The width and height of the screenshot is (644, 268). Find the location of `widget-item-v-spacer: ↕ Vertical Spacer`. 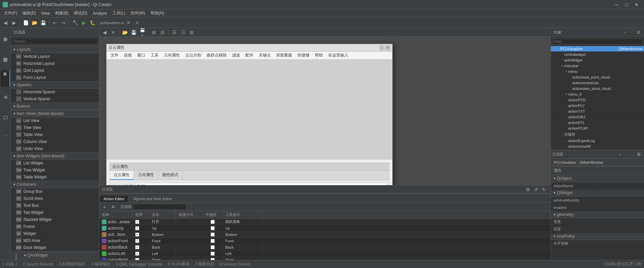

widget-item-v-spacer: ↕ Vertical Spacer is located at coordinates (55, 99).